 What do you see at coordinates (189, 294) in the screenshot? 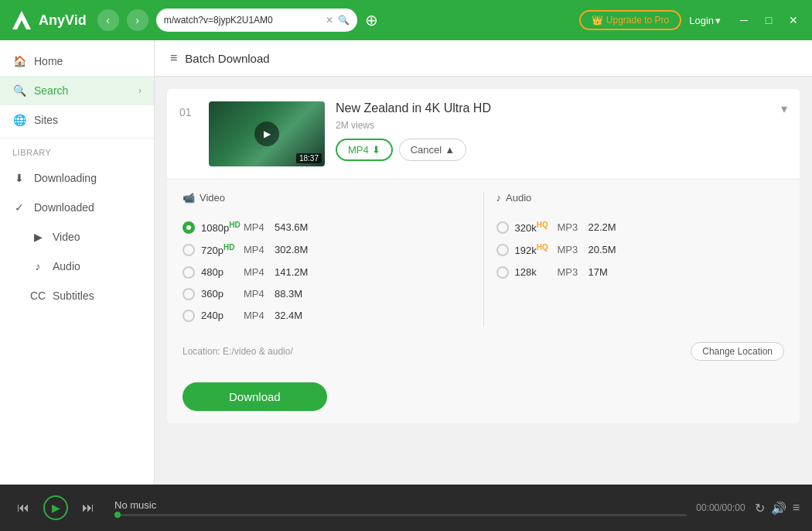
I see `radio-360p` at bounding box center [189, 294].